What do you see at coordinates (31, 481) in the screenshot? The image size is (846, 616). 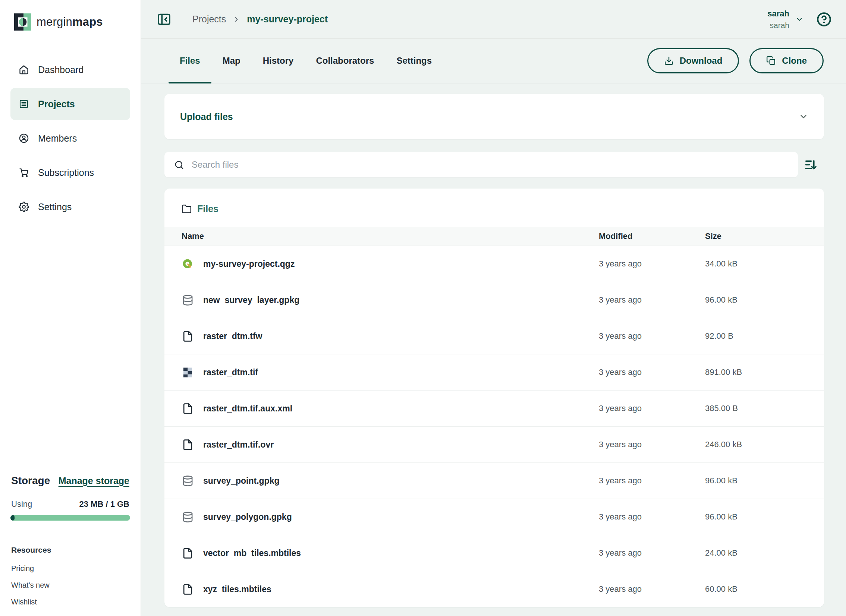 I see `storage-title: Storage` at bounding box center [31, 481].